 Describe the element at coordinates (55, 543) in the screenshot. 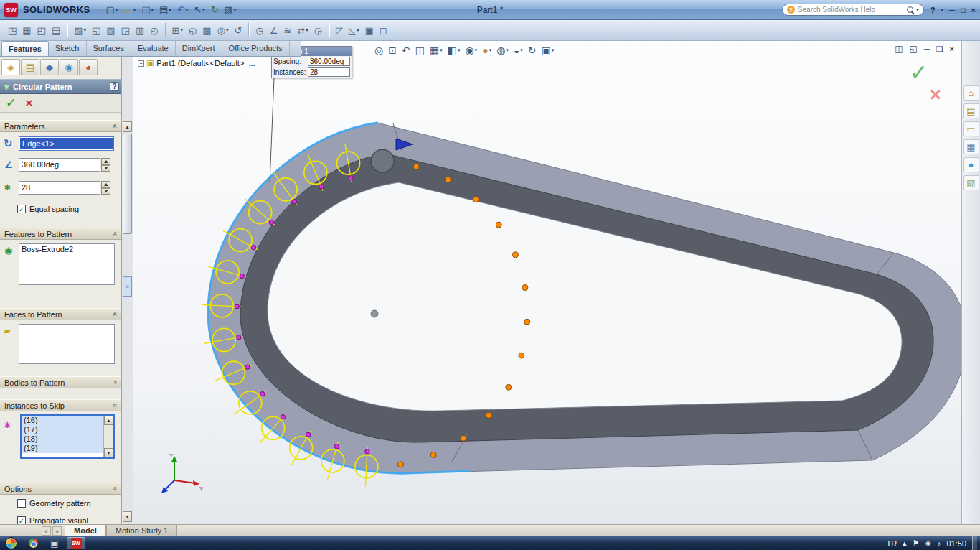

I see `taskbar-app-button: ▣` at that location.